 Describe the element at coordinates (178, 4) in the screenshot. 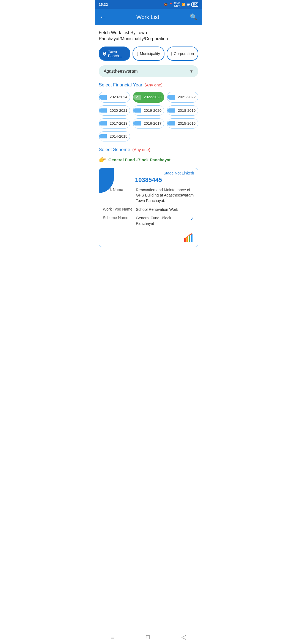

I see `speed-indicator: 0.00KB/S` at that location.